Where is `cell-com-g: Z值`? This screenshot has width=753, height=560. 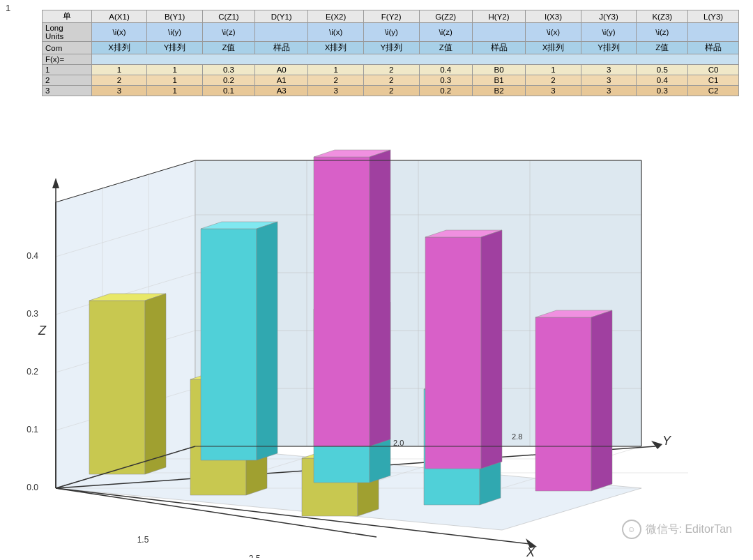
cell-com-g: Z值 is located at coordinates (446, 48).